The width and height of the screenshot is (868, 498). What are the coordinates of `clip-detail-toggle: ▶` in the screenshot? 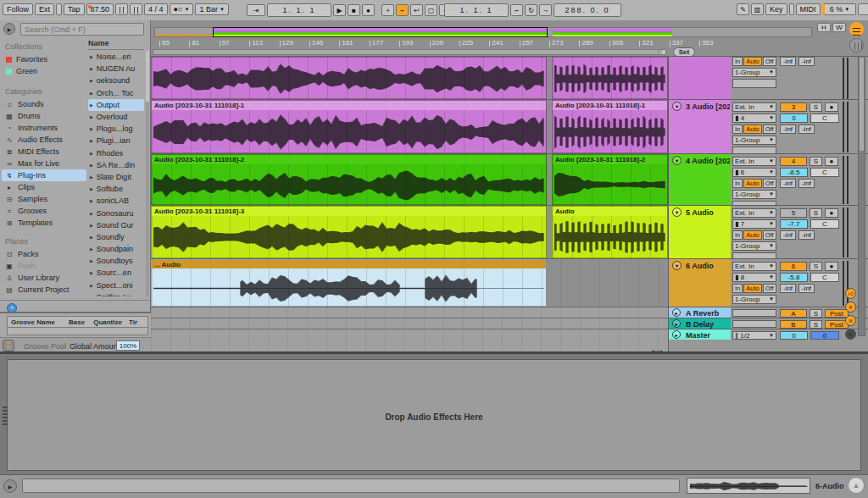 It's located at (10, 486).